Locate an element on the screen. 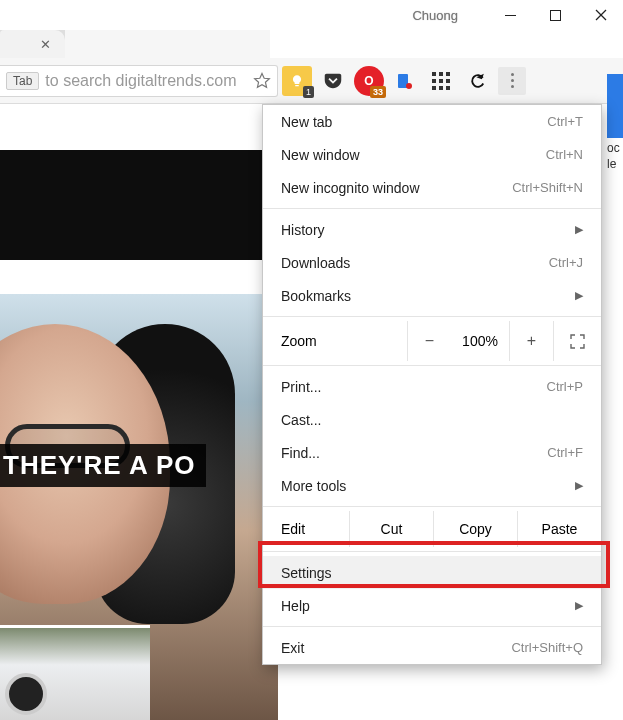  menu-edit-row: Edit Cut Copy Paste is located at coordinates (432, 529).